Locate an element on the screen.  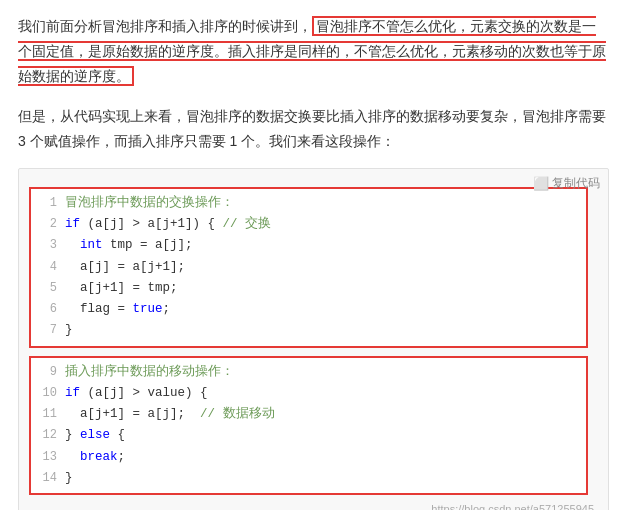
line-code: a[j+1] = a[j]; // 数据移动 is located at coordinates (170, 414).